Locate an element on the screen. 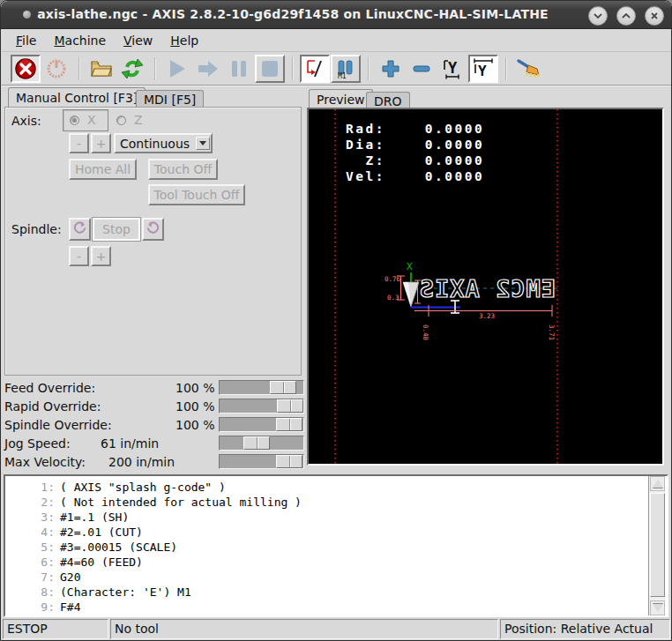 The height and width of the screenshot is (641, 672). run-program-button is located at coordinates (177, 69).